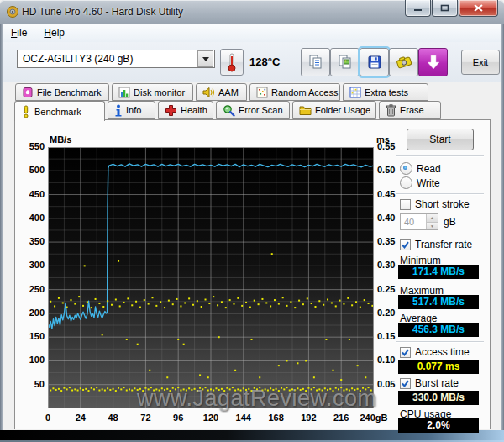 The width and height of the screenshot is (504, 442). What do you see at coordinates (345, 62) in the screenshot?
I see `copy-image-icon` at bounding box center [345, 62].